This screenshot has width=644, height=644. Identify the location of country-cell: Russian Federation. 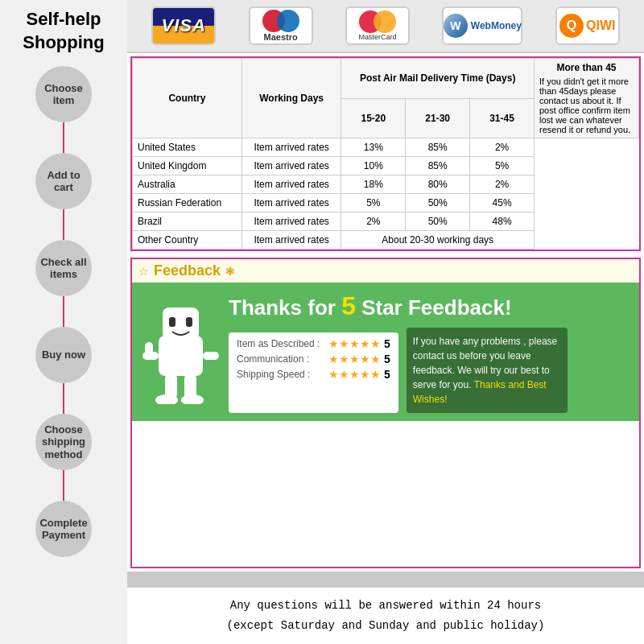
(188, 203).